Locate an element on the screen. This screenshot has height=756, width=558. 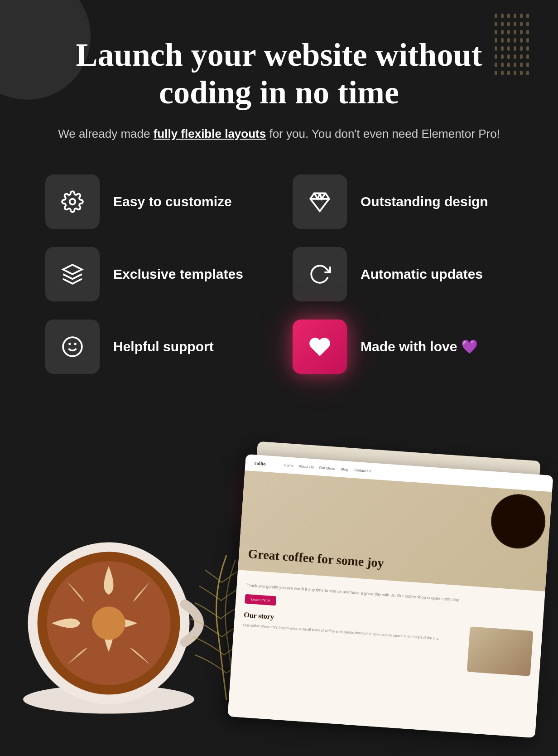
feature-label-easy-customize: Easy to customize is located at coordinates (173, 201).